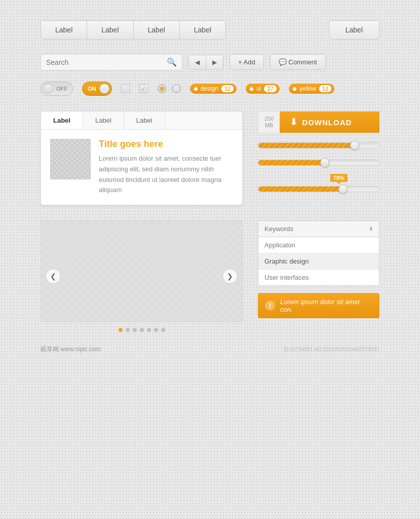 This screenshot has width=420, height=519. What do you see at coordinates (319, 189) in the screenshot?
I see `slider-3-container: 70%` at bounding box center [319, 189].